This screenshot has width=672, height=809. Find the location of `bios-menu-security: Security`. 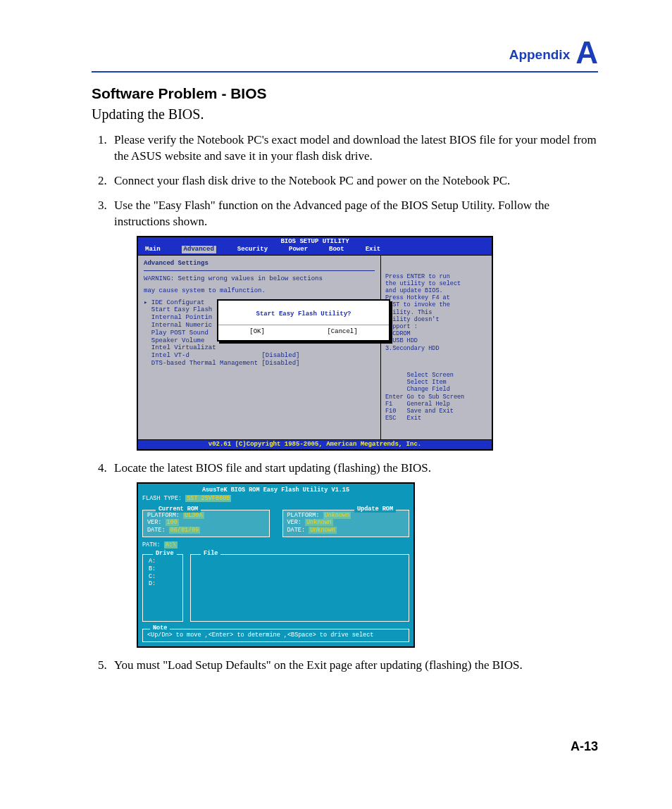

bios-menu-security: Security is located at coordinates (252, 249).